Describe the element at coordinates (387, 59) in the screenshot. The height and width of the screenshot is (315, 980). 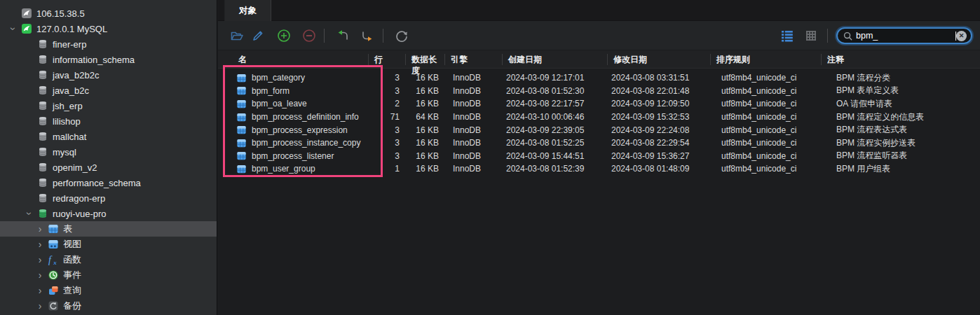
I see `column-header-rows: 行` at that location.